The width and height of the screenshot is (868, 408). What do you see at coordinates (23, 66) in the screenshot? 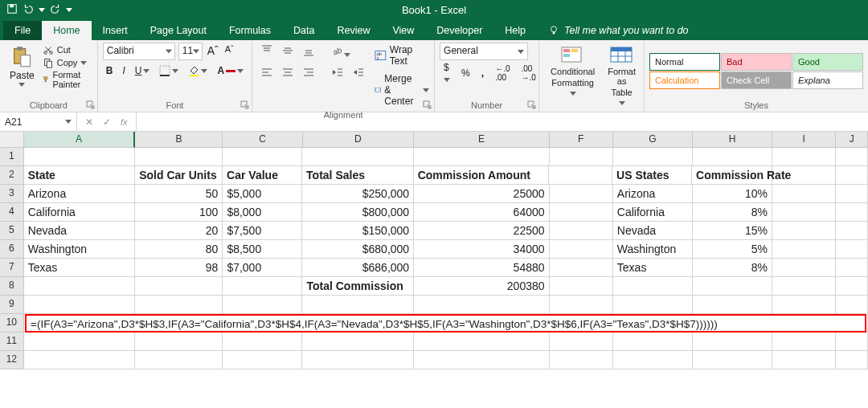
I see `paste-button: Paste` at bounding box center [23, 66].